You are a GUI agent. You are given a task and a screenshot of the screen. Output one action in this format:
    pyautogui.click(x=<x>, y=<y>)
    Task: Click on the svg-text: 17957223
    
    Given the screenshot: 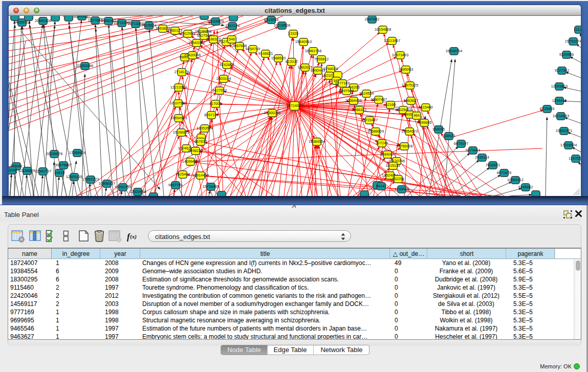 What is the action you would take?
    pyautogui.click(x=91, y=179)
    